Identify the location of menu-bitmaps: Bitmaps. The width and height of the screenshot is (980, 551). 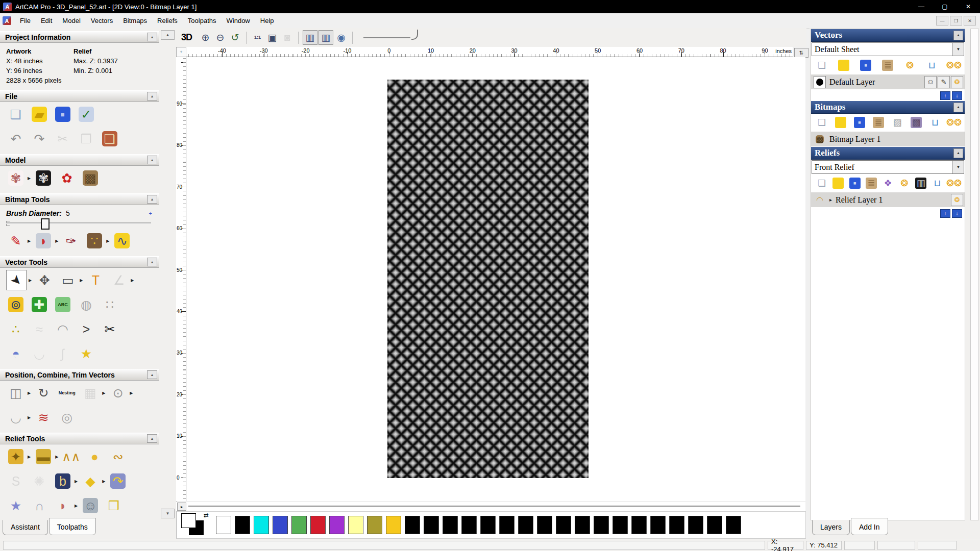
(135, 20).